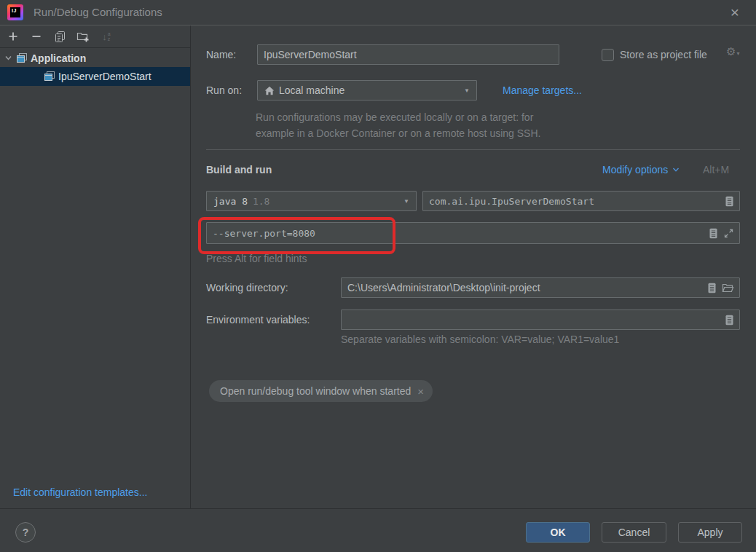  Describe the element at coordinates (221, 55) in the screenshot. I see `name-label: Name:` at that location.